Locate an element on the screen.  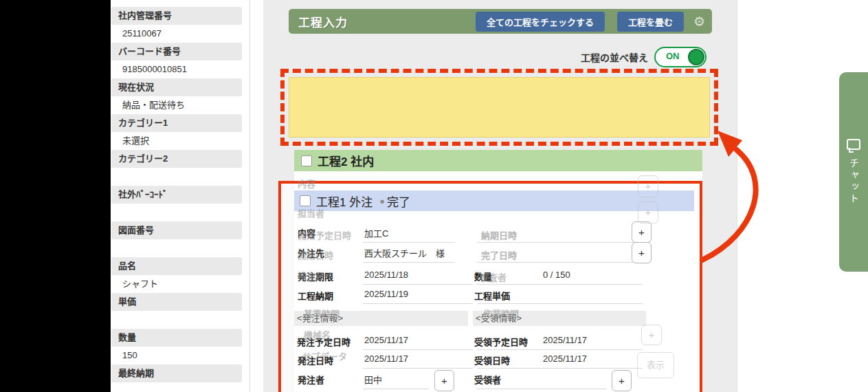
field-label-kotei-tanka: 工程単価 is located at coordinates (492, 296).